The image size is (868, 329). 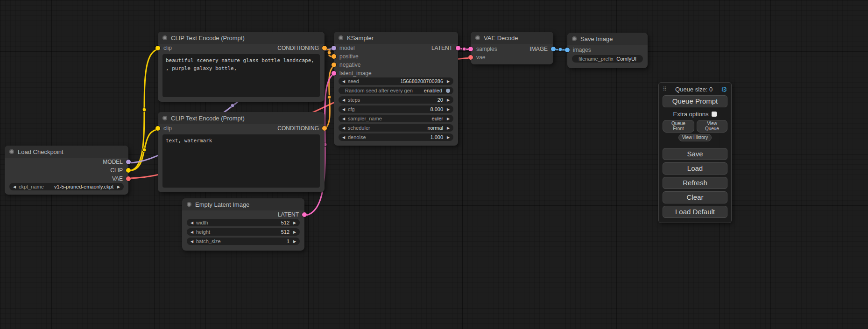 I want to click on random-seed-toggle: Random seed after every gen enabled, so click(x=396, y=91).